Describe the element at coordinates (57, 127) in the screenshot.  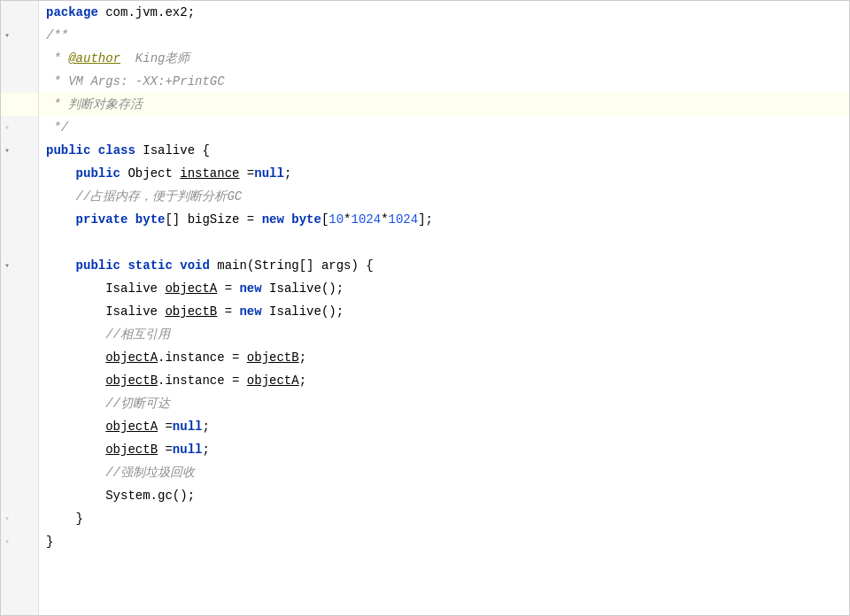
I see `token-comment: */` at that location.